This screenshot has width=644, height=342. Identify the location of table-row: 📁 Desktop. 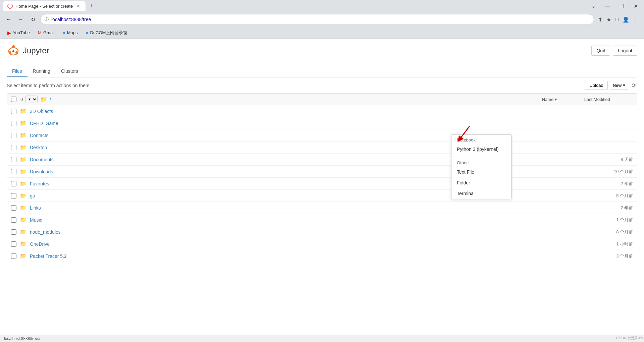
(322, 148).